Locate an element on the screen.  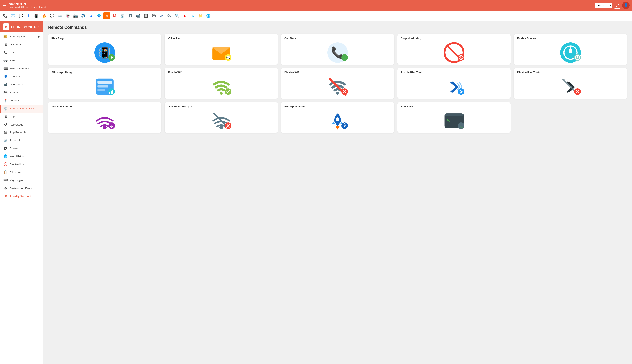
sidebar-item-live-panel: 📹 Live Panel is located at coordinates (22, 84).